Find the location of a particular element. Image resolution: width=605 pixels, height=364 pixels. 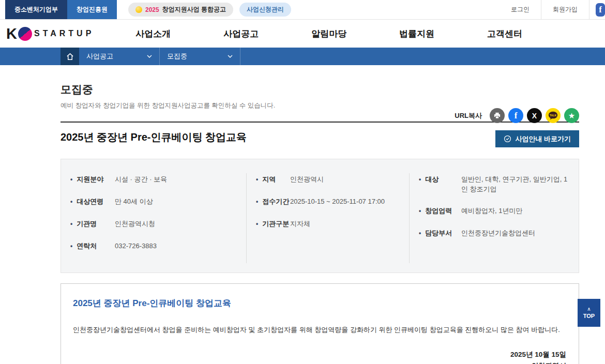

info-row-application-period: 접수기간 2025-10-15 ~ 2025-11-07 17:00 is located at coordinates (329, 202).